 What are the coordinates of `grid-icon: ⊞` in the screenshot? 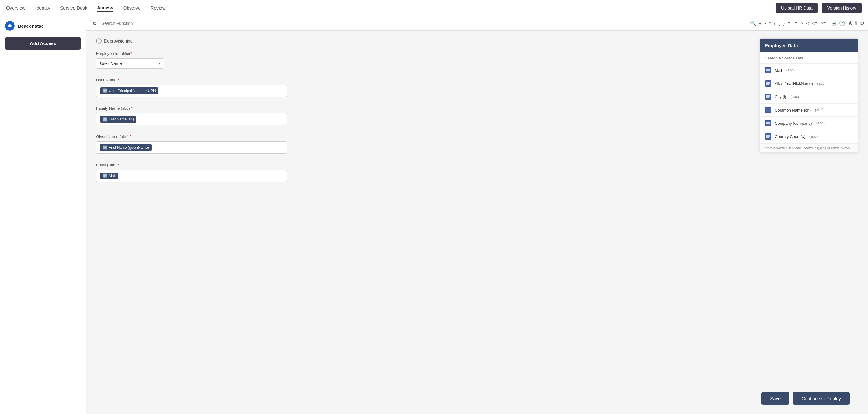 It's located at (834, 24).